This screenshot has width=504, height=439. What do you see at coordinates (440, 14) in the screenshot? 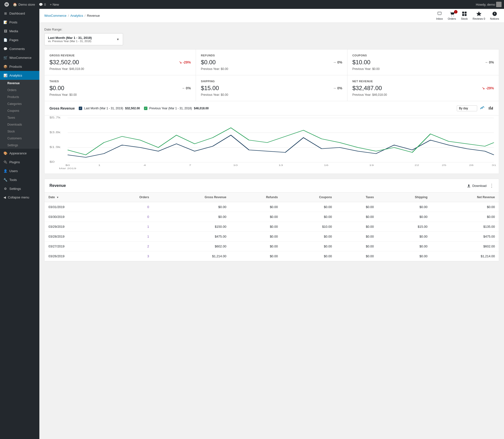
I see `inbox-icon` at bounding box center [440, 14].